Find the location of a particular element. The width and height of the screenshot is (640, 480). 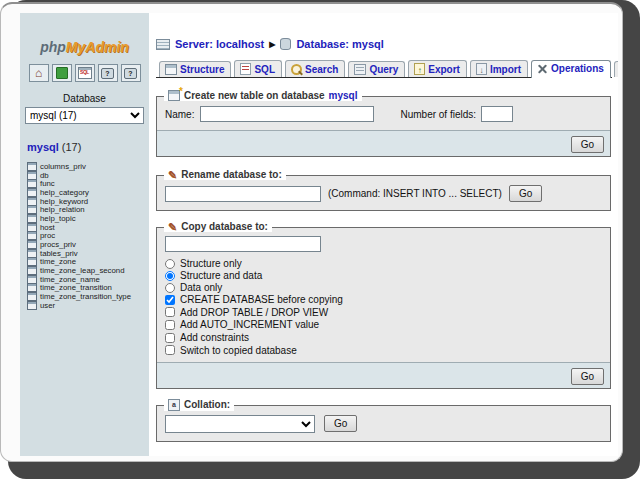

import-icon is located at coordinates (482, 69).